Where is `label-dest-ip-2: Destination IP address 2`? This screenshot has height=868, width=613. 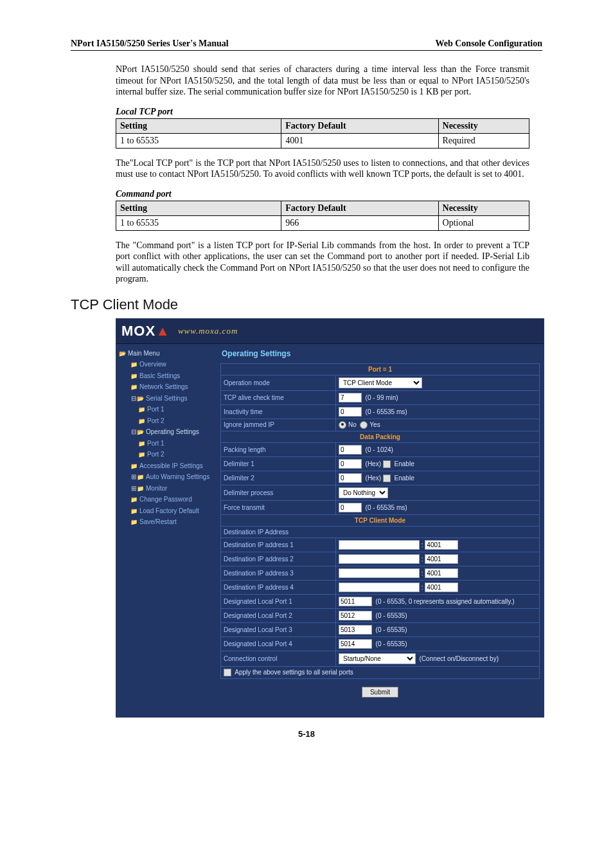 label-dest-ip-2: Destination IP address 2 is located at coordinates (279, 559).